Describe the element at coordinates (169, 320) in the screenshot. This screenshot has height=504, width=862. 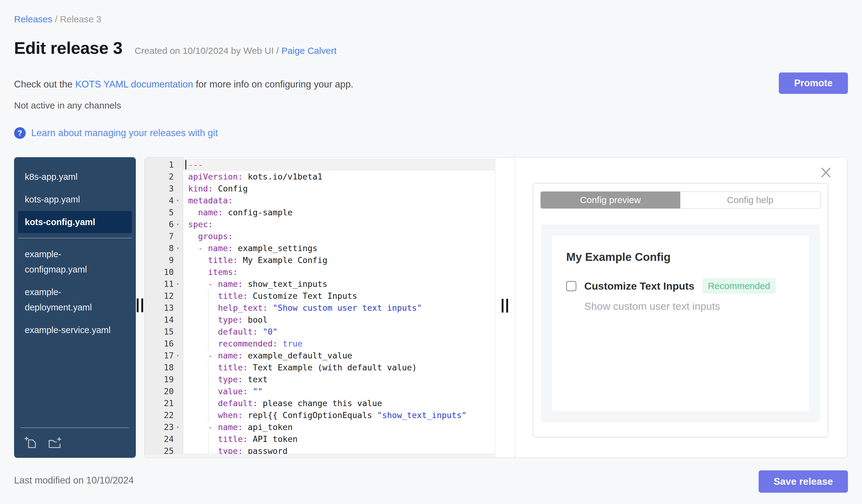
I see `line-number: 14` at that location.